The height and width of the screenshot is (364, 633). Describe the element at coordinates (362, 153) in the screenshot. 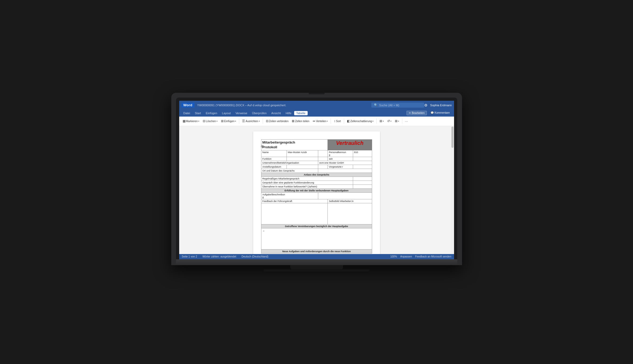

I see `value-personalkennung: 810` at that location.